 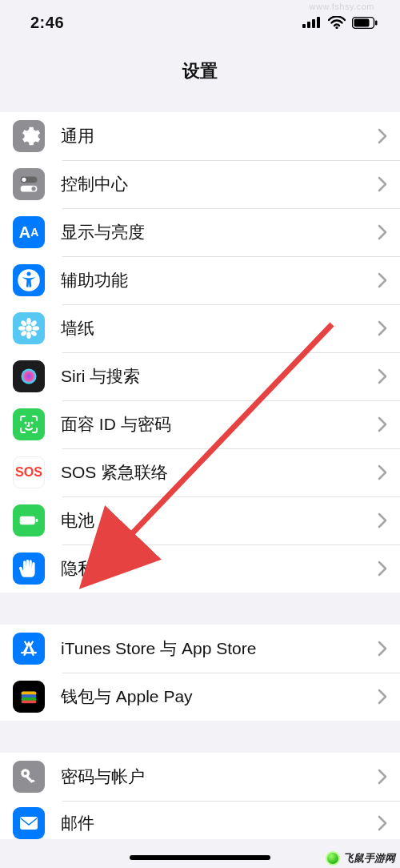 What do you see at coordinates (200, 697) in the screenshot?
I see `row-wallet: 钱包与 Apple Pay` at bounding box center [200, 697].